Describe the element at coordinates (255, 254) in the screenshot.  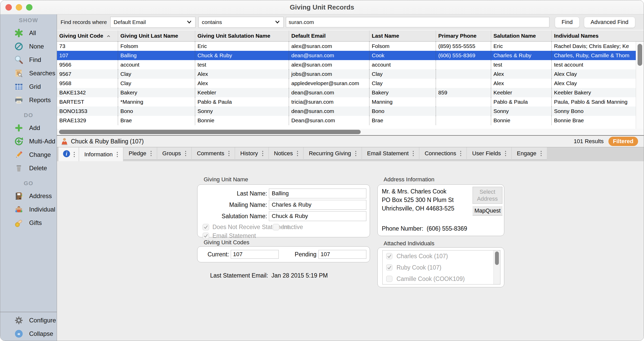
I see `current-code-input` at that location.